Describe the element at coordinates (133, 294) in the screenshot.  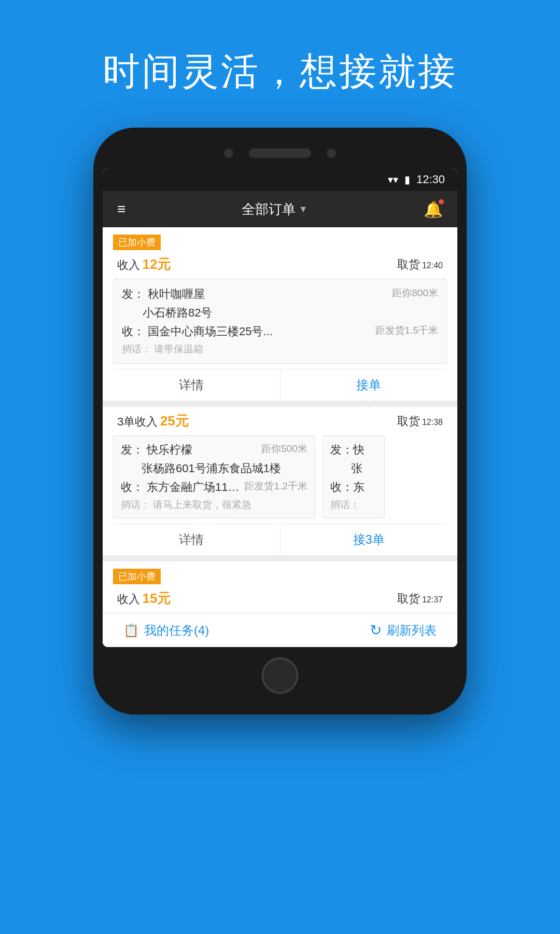
I see `order1-from-label: 发：` at that location.